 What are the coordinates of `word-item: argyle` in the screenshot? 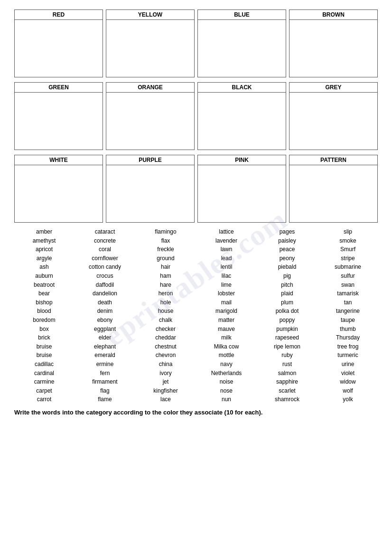 It's located at (45, 258).